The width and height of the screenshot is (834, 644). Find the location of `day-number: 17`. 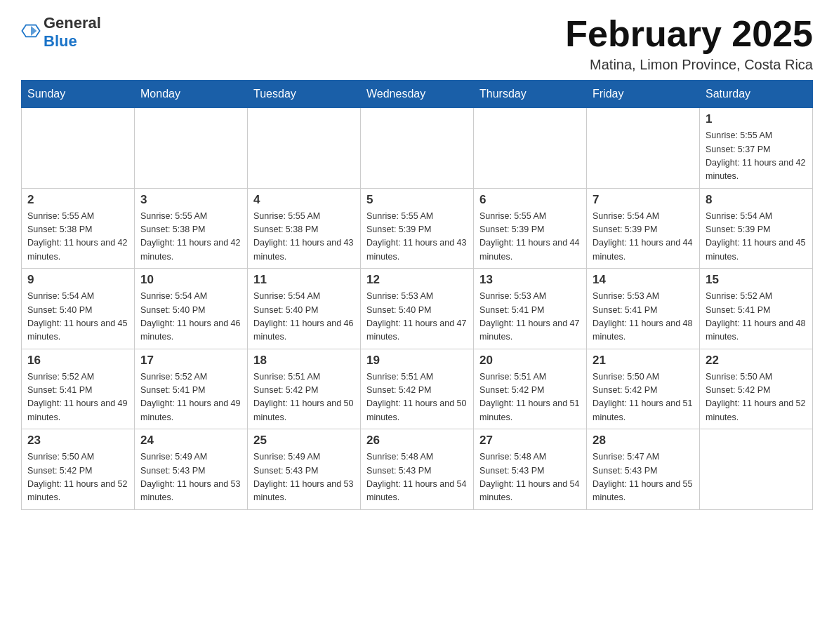

day-number: 17 is located at coordinates (191, 361).